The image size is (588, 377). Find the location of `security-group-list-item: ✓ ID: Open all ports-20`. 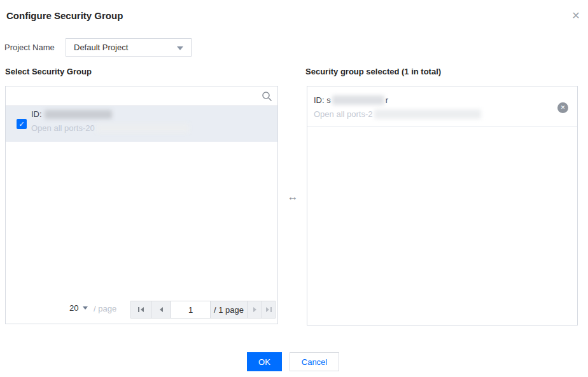

security-group-list-item: ✓ ID: Open all ports-20 is located at coordinates (141, 124).